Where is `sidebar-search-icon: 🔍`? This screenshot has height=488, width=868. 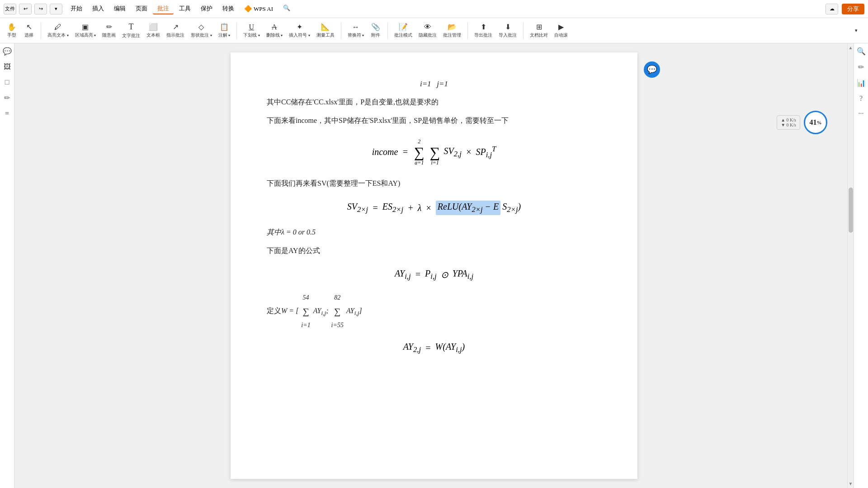
sidebar-search-icon: 🔍 is located at coordinates (861, 52).